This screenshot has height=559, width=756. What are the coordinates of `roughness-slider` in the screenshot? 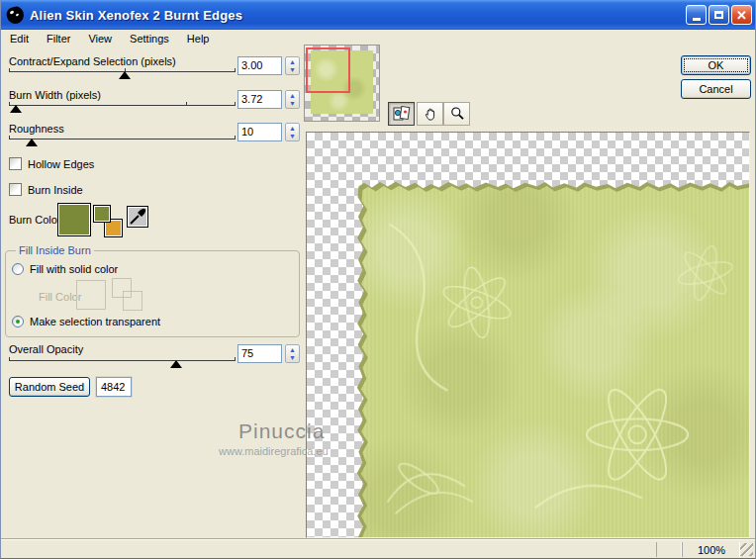 It's located at (123, 139).